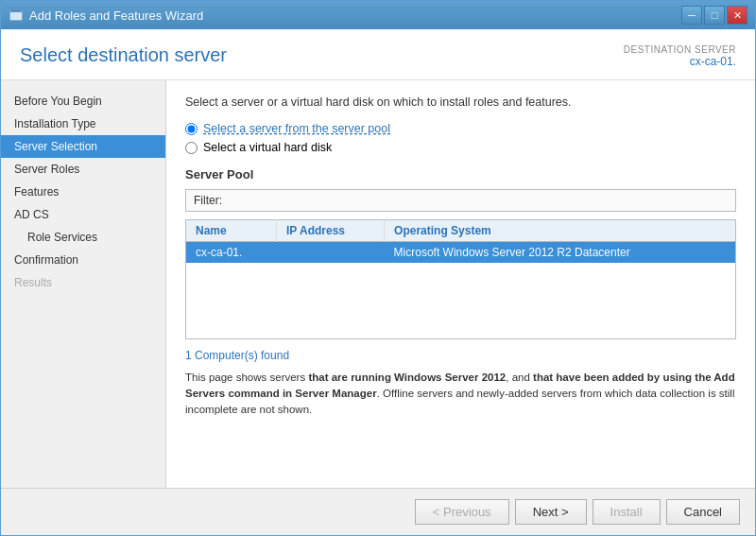 This screenshot has width=756, height=536. I want to click on instruction-text: Select a server or a virtual hard disk o…, so click(461, 102).